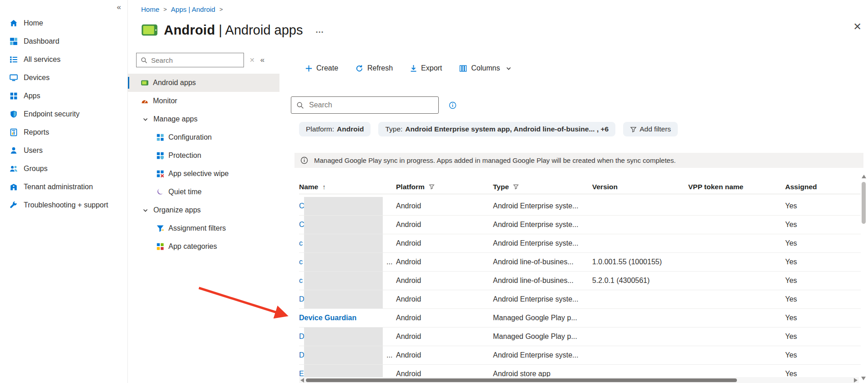  What do you see at coordinates (64, 96) in the screenshot?
I see `sidebar-item-apps: Apps` at bounding box center [64, 96].